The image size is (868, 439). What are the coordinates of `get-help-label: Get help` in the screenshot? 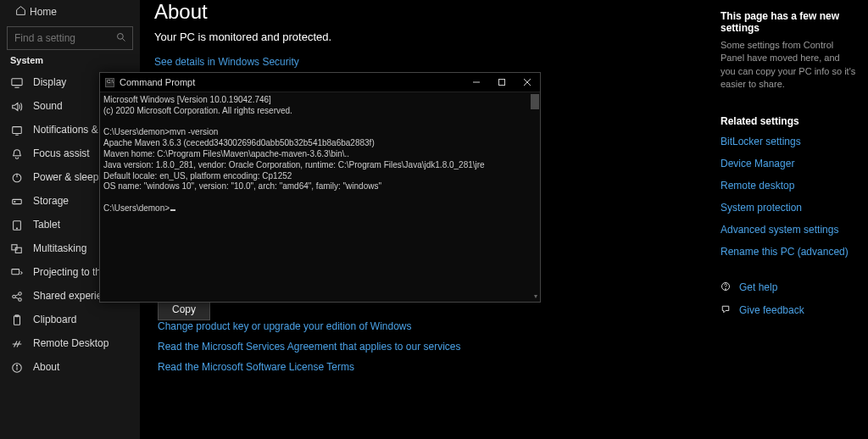 It's located at (758, 287).